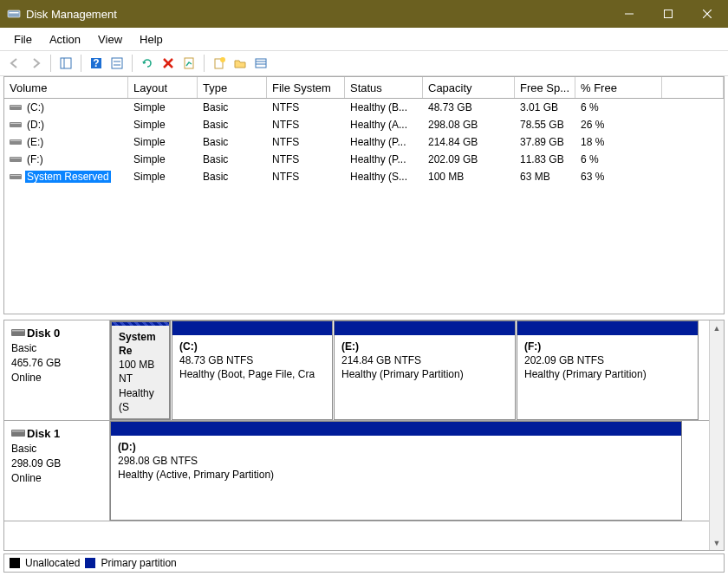 The width and height of the screenshot is (728, 576). Describe the element at coordinates (24, 348) in the screenshot. I see `disk-type: Basic` at that location.